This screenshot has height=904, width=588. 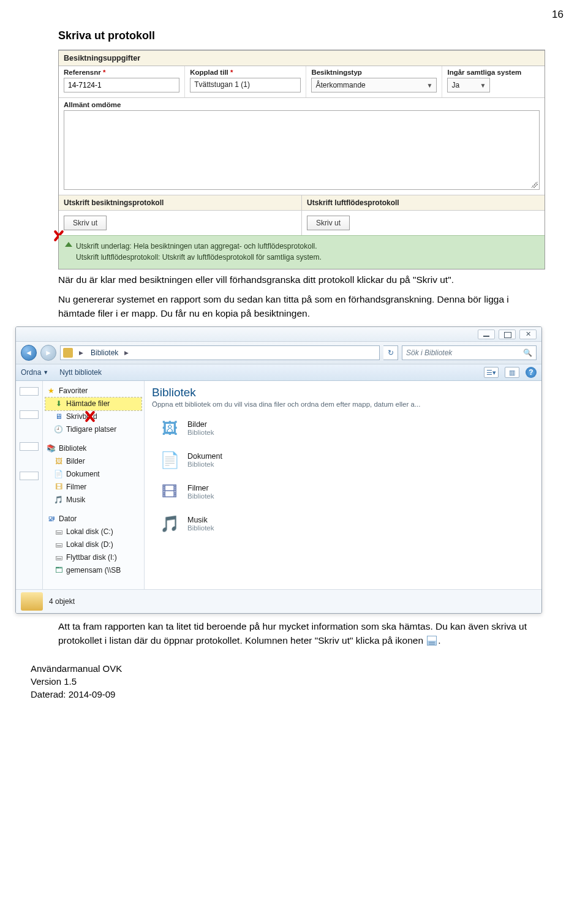 What do you see at coordinates (301, 306) in the screenshot?
I see `paragraph-2: Nu genererar systemet en rapport som du …` at bounding box center [301, 306].